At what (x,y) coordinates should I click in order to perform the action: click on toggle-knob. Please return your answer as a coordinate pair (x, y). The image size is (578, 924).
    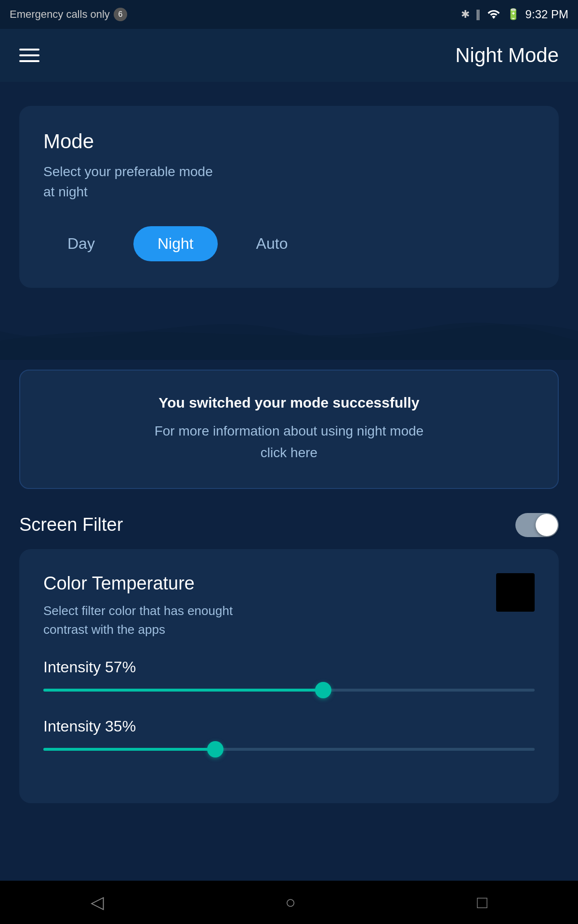
    Looking at the image, I should click on (547, 525).